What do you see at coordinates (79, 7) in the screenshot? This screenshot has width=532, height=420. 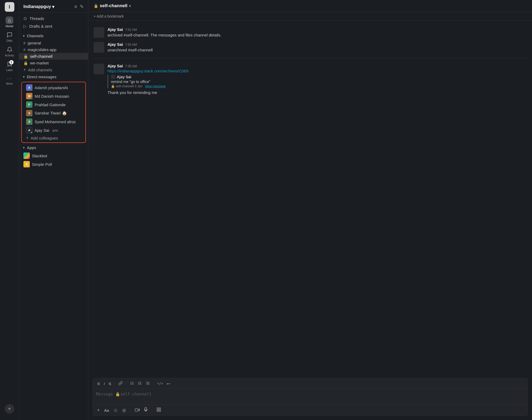 I see `sidebar-header-actions: ≡ ✎` at bounding box center [79, 7].